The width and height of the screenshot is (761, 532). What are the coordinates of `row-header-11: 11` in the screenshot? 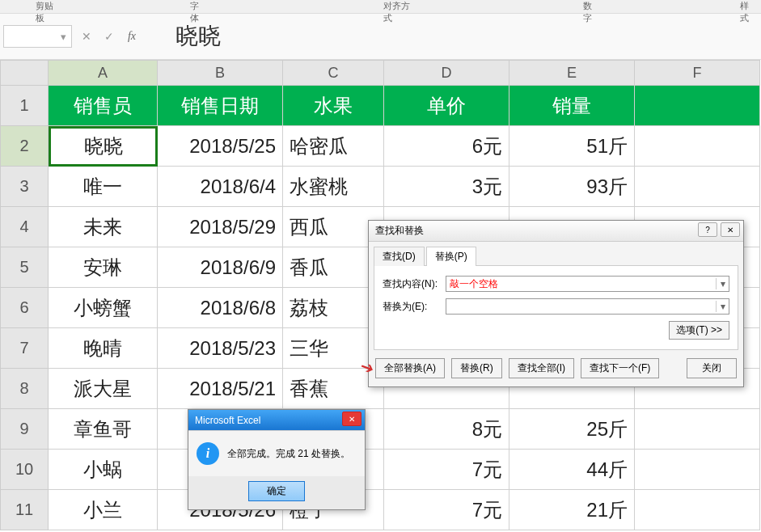 It's located at (24, 510).